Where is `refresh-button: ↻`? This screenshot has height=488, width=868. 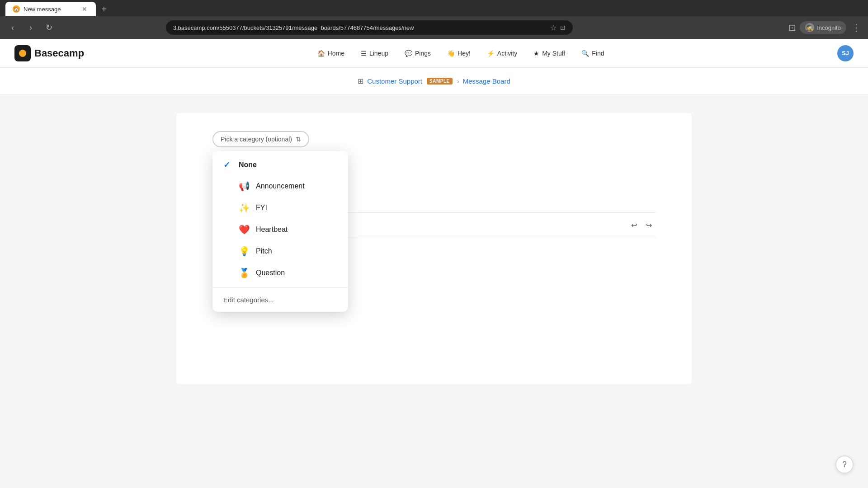
refresh-button: ↻ is located at coordinates (49, 28).